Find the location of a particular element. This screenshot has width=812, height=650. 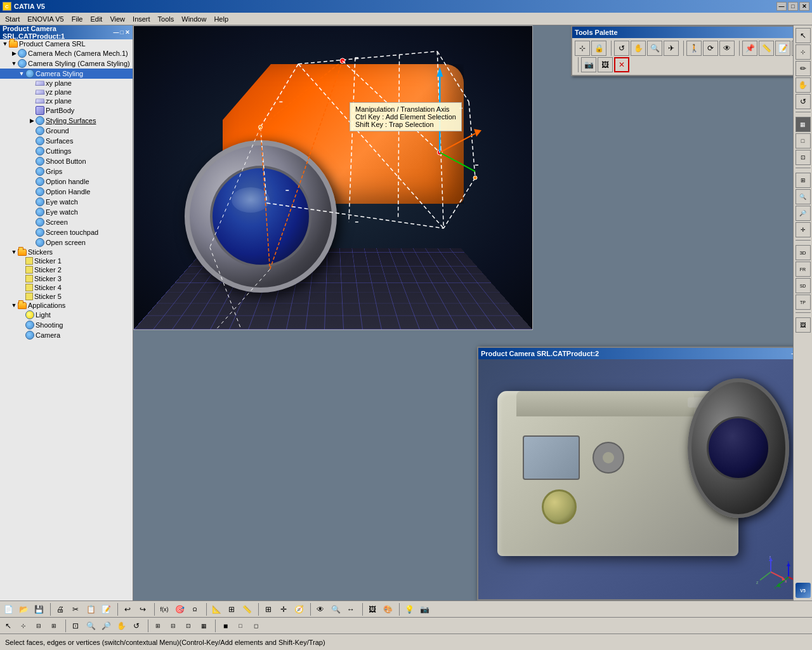

expand-camera-mech: ▶ is located at coordinates (14, 53).